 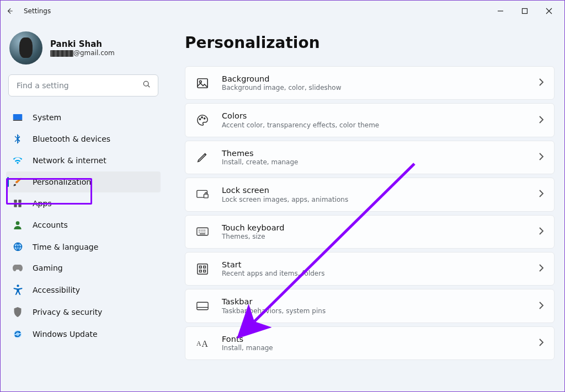 I want to click on card-sub: Themes, size, so click(x=374, y=237).